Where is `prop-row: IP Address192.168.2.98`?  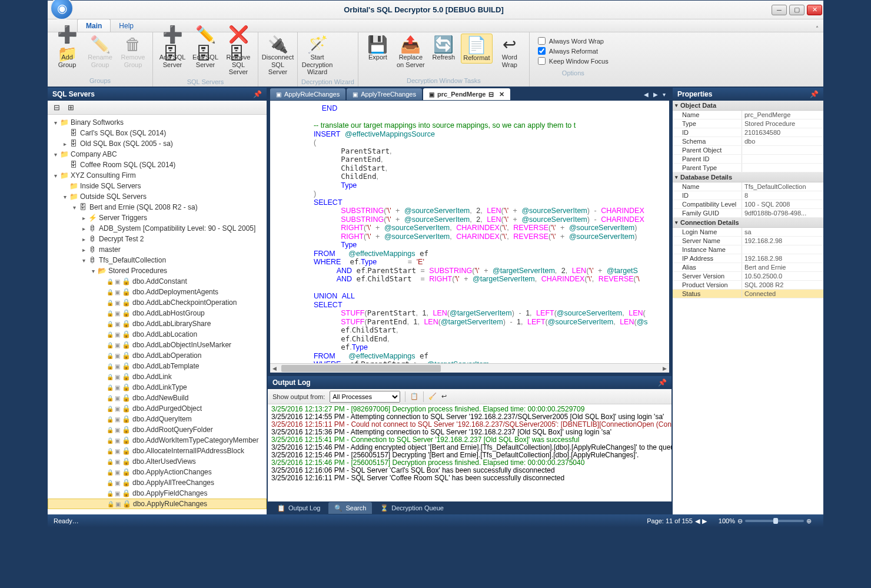
prop-row: IP Address192.168.2.98 is located at coordinates (748, 259).